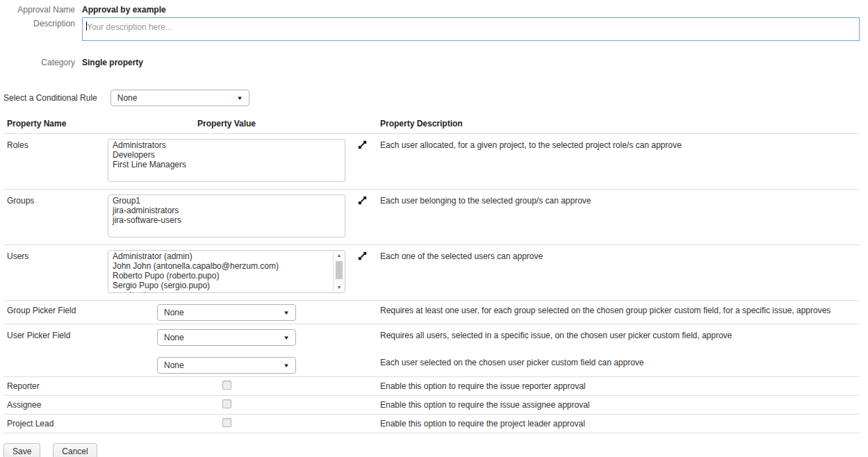 The image size is (868, 457). What do you see at coordinates (113, 61) in the screenshot?
I see `category-value: Single property` at bounding box center [113, 61].